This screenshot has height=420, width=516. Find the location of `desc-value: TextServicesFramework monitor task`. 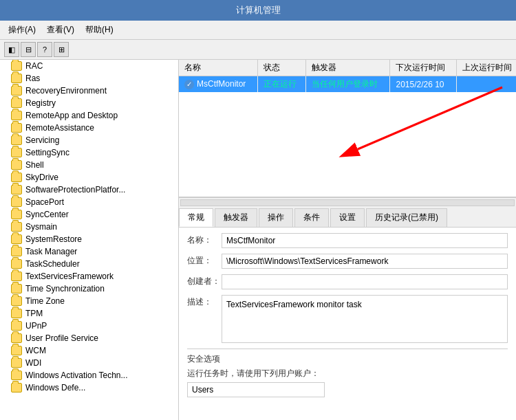

desc-value: TextServicesFramework monitor task is located at coordinates (365, 319).